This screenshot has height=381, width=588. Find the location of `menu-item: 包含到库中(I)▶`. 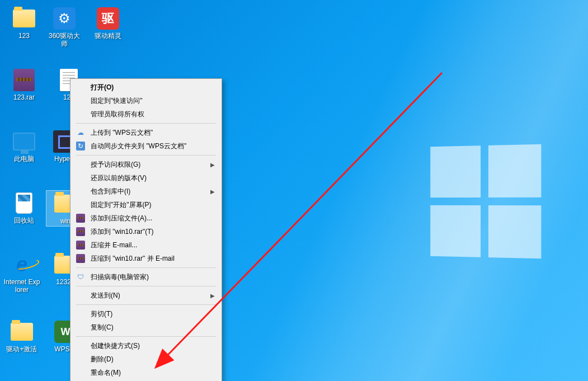

menu-item: 包含到库中(I)▶ is located at coordinates (146, 191).